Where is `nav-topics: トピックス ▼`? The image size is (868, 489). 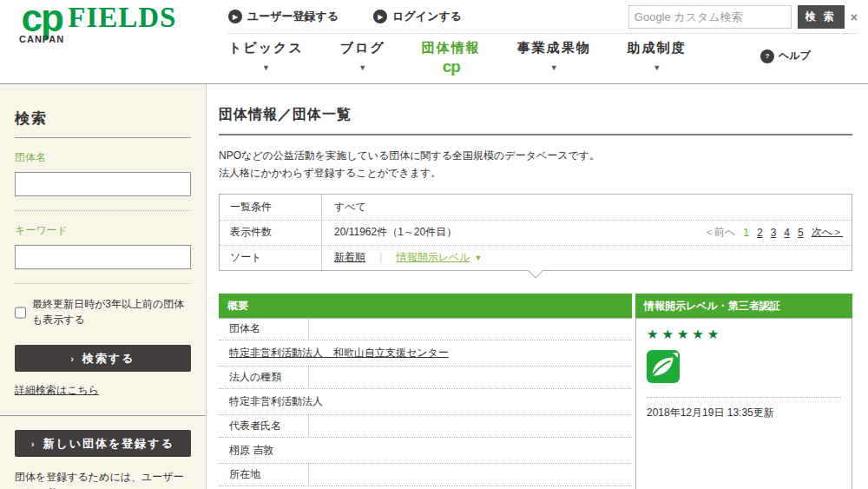
nav-topics: トピックス ▼ is located at coordinates (266, 57).